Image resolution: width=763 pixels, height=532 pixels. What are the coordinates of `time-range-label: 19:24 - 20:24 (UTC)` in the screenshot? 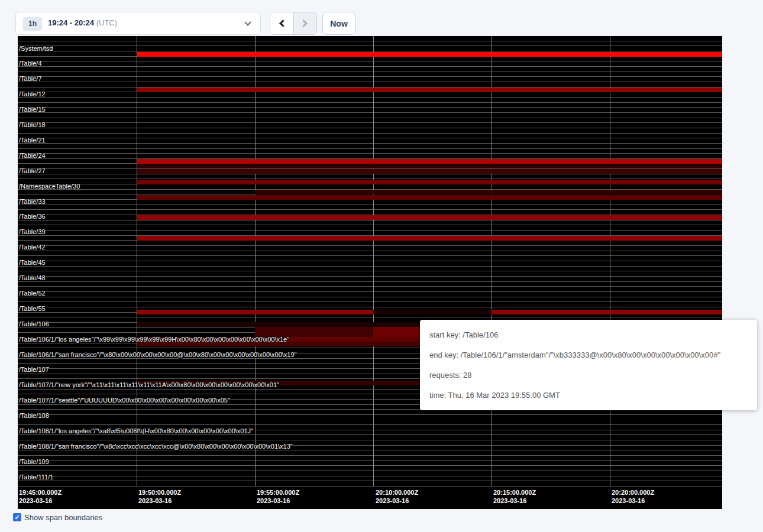 It's located at (83, 22).